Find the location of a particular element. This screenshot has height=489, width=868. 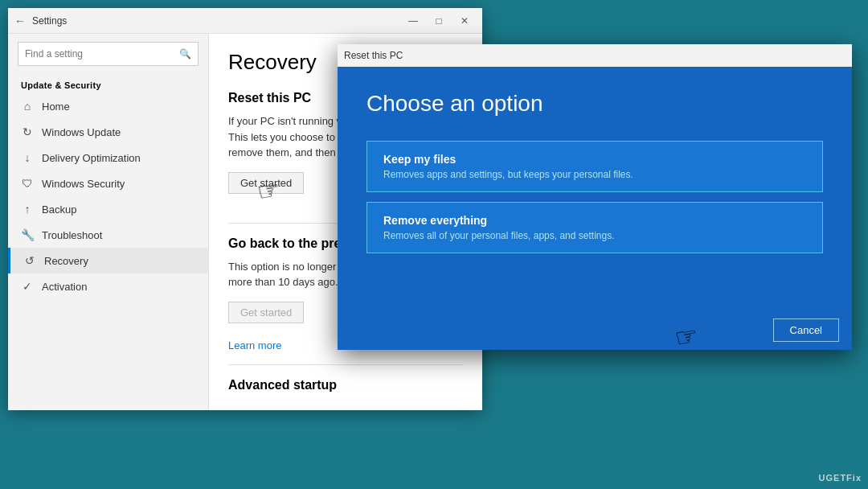

recovery-icon: ↺ is located at coordinates (30, 261).